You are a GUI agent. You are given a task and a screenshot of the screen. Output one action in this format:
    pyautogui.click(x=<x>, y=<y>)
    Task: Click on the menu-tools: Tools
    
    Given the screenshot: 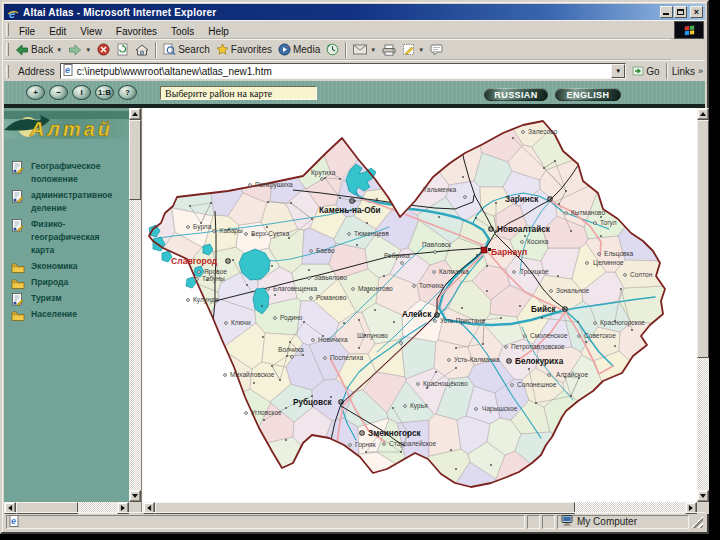 What is the action you would take?
    pyautogui.click(x=182, y=32)
    